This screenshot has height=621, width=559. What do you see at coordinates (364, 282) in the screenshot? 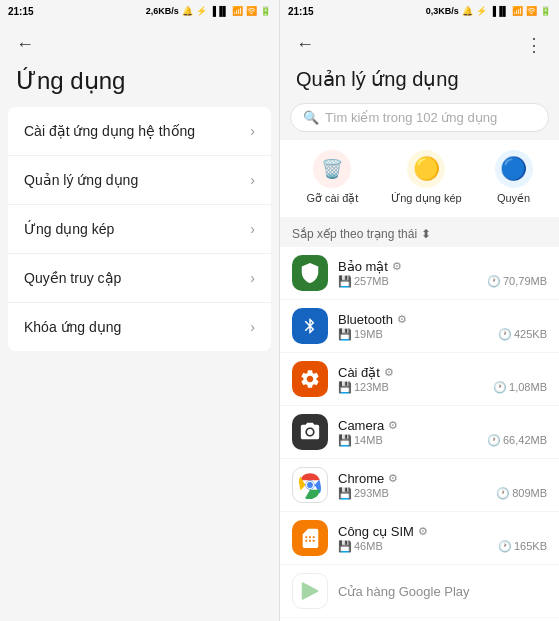
I see `storage-bao-mat: 💾 257MB` at bounding box center [364, 282].